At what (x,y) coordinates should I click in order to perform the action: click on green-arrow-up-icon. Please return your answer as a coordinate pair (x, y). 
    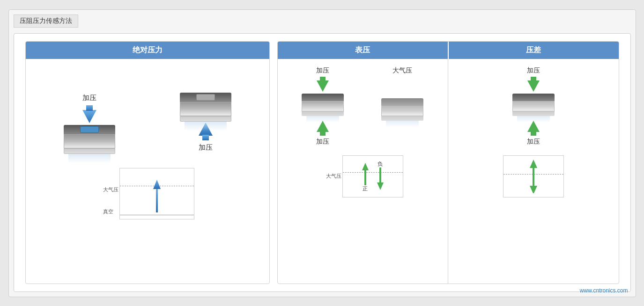
    Looking at the image, I should click on (323, 128).